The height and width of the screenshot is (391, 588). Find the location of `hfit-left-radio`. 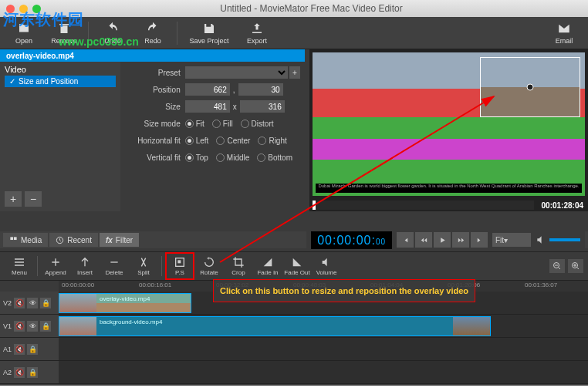

hfit-left-radio is located at coordinates (190, 140).